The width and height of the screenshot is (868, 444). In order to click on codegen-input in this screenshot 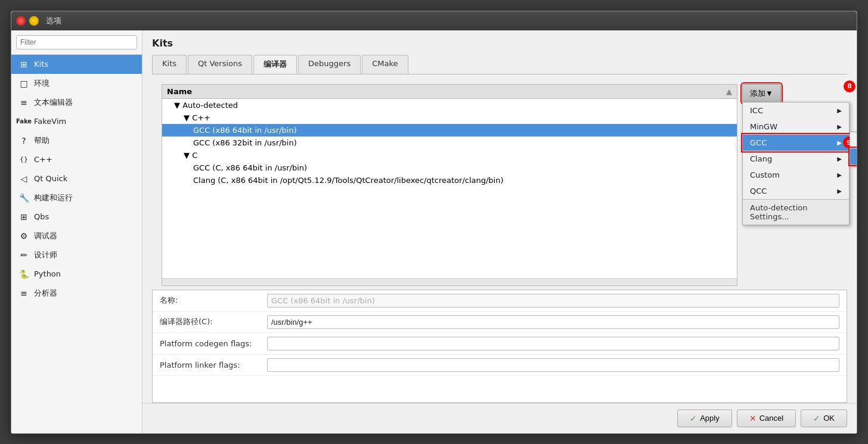, I will do `click(553, 343)`.